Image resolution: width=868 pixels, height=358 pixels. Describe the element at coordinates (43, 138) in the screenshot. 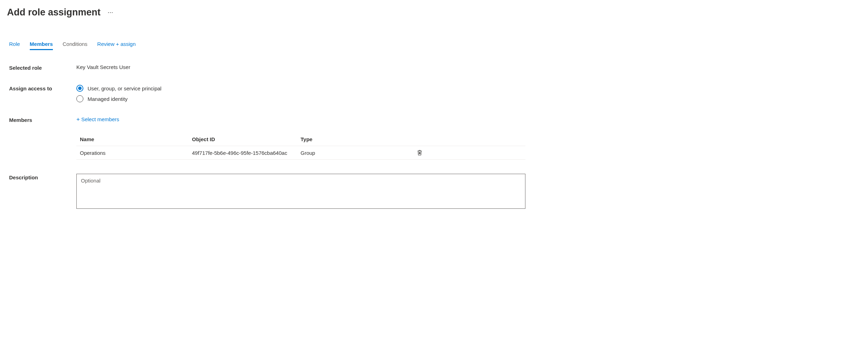

I see `label-members: Members` at that location.